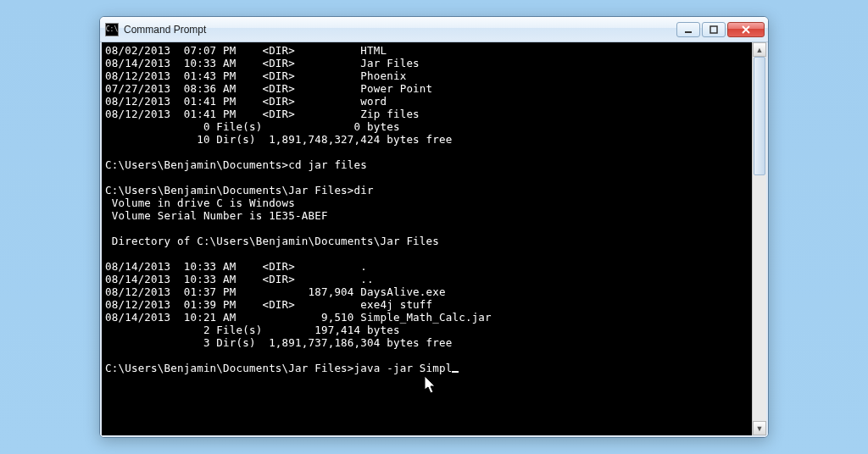 The width and height of the screenshot is (868, 454). Describe the element at coordinates (230, 368) in the screenshot. I see `prompt: C:\Users\Benjamin\Documents\Jar Files>` at that location.